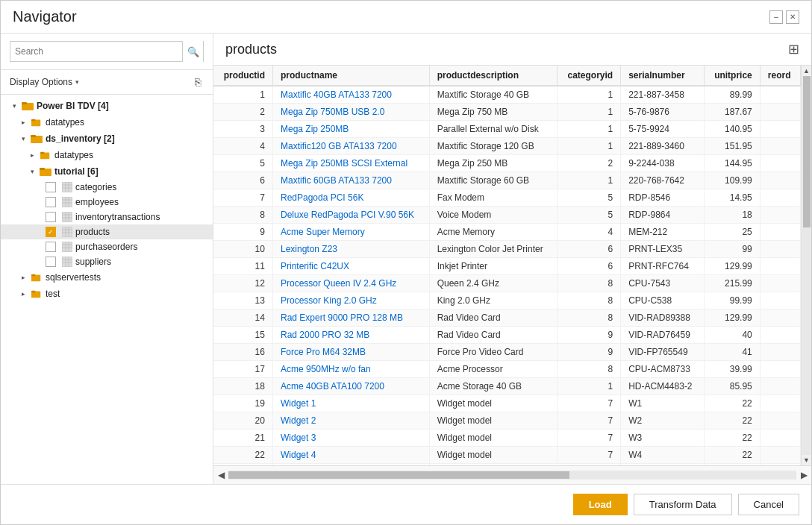 The height and width of the screenshot is (525, 812). What do you see at coordinates (512, 474) in the screenshot?
I see `horizontal-scrollbar: ◀ ▶` at bounding box center [512, 474].